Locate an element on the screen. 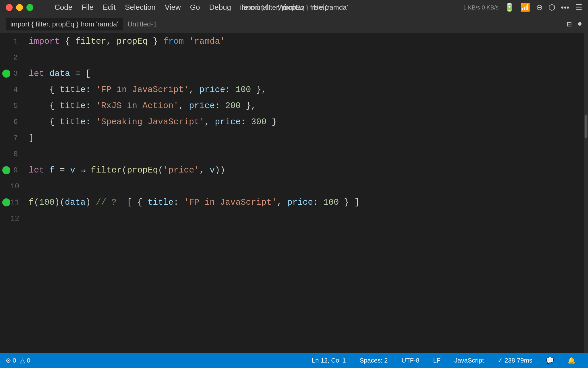 The image size is (588, 368). notification-icon: 🔔 is located at coordinates (571, 361).